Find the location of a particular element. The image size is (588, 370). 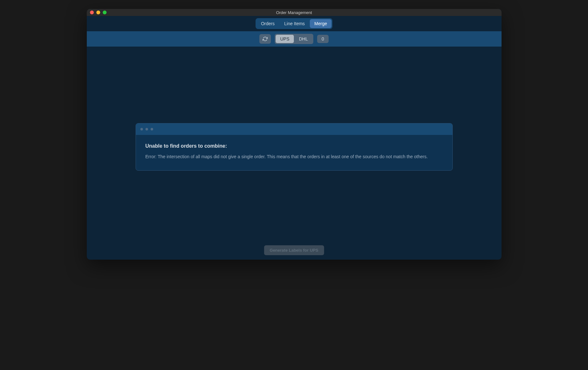

tabs-bar: Orders Line Items Merge is located at coordinates (294, 24).